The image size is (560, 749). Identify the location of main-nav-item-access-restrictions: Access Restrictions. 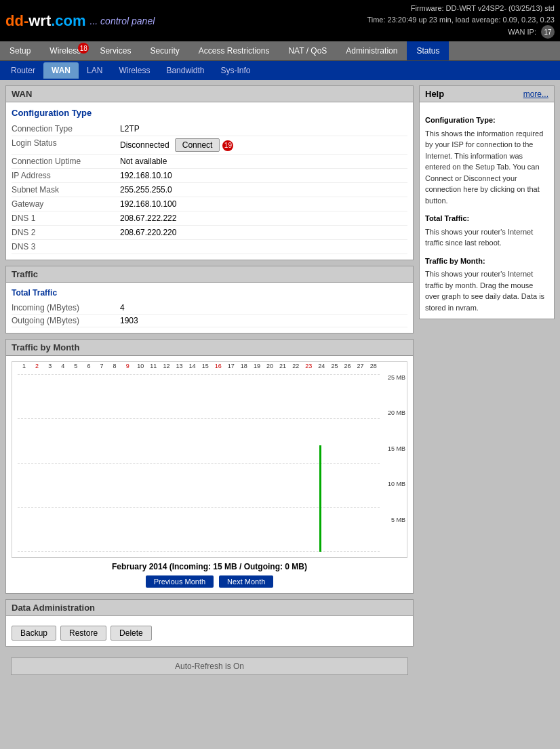
(235, 51).